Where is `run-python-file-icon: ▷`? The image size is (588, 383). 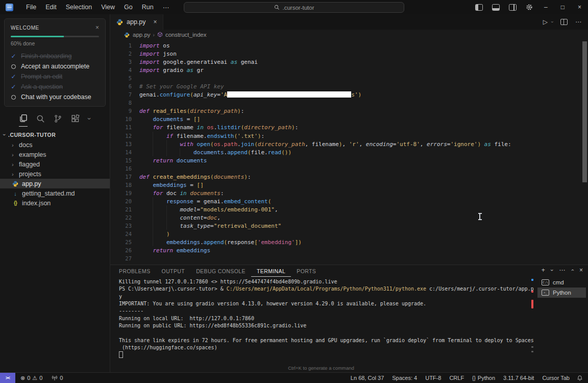 run-python-file-icon: ▷ is located at coordinates (545, 22).